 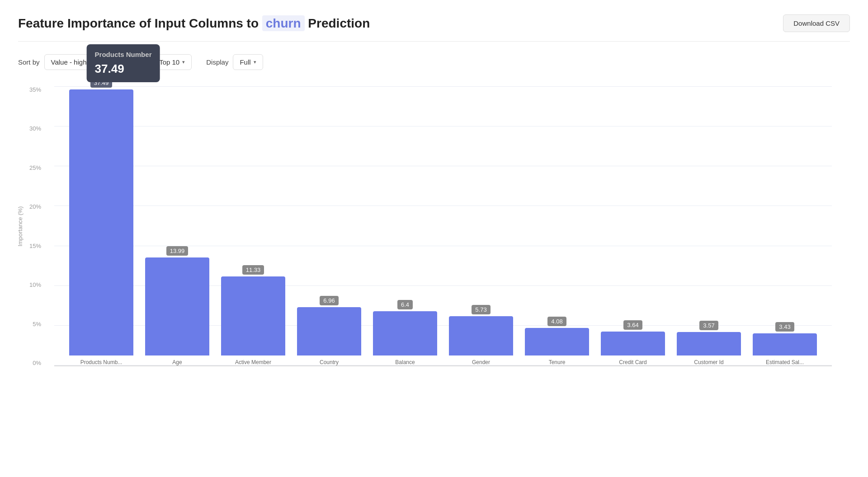 What do you see at coordinates (162, 62) in the screenshot?
I see `filter-group: Filter Top 10 ▾` at bounding box center [162, 62].